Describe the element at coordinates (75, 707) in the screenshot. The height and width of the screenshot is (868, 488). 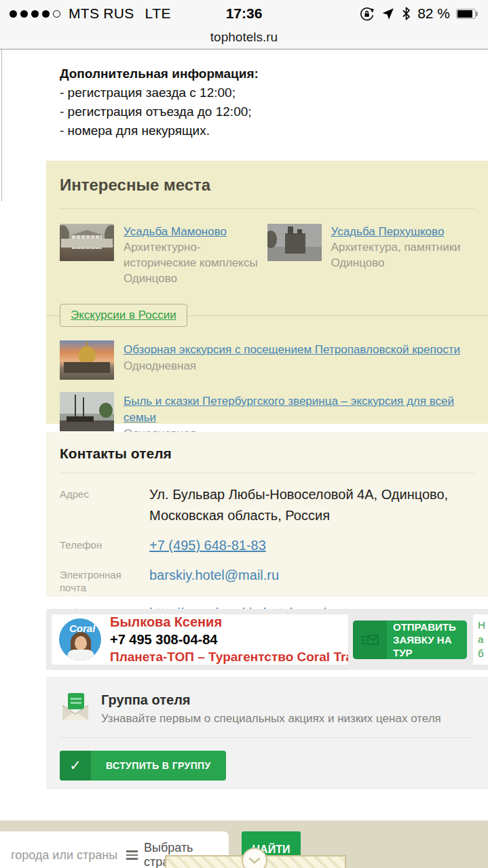
I see `envelope-icon` at that location.